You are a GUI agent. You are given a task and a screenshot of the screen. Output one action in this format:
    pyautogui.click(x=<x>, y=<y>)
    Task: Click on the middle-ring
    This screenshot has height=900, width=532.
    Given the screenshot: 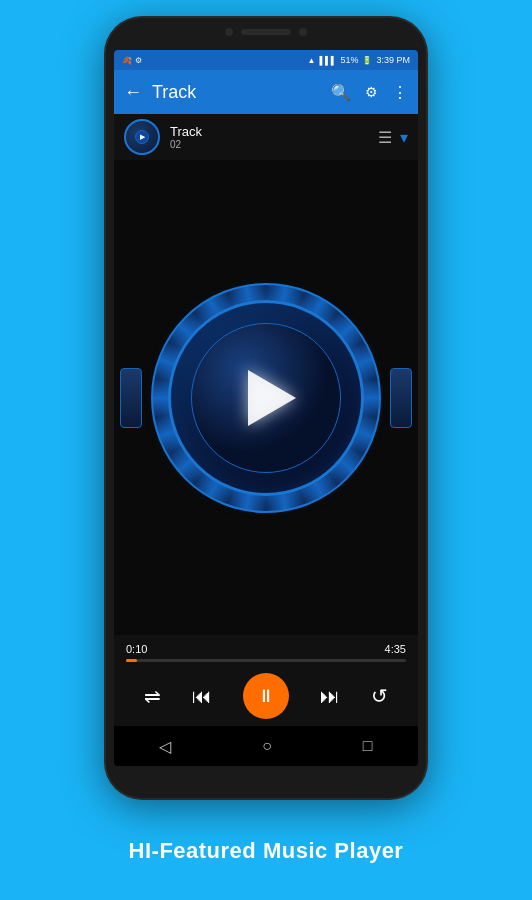 What is the action you would take?
    pyautogui.click(x=266, y=398)
    